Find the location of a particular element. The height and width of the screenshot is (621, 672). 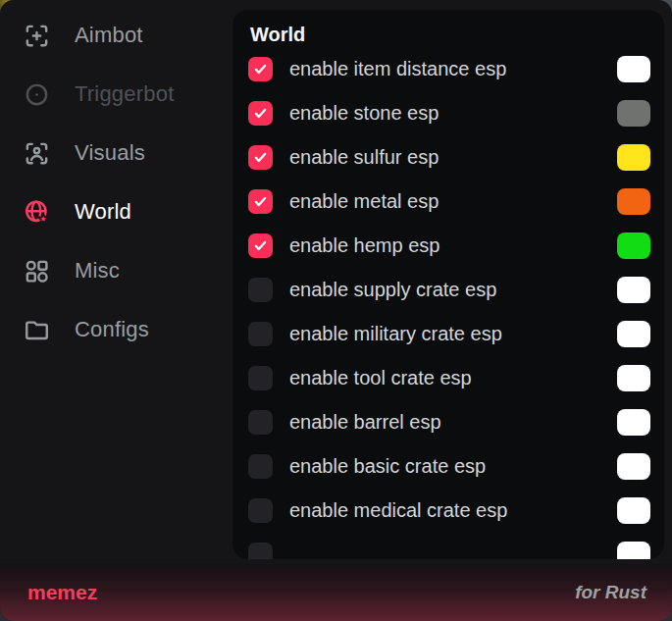

swatch-enable-stone-esp is located at coordinates (634, 114).